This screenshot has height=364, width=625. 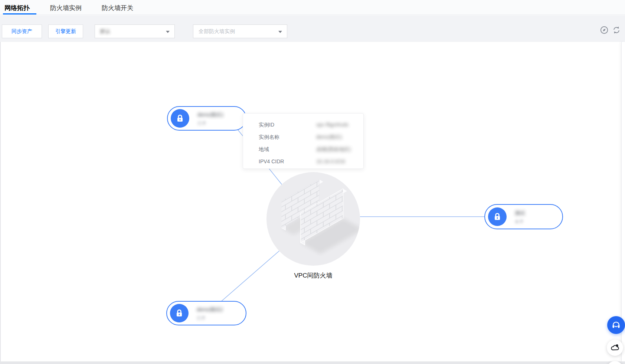 What do you see at coordinates (333, 150) in the screenshot?
I see `tooltip-value: 成都(西南地区)` at bounding box center [333, 150].